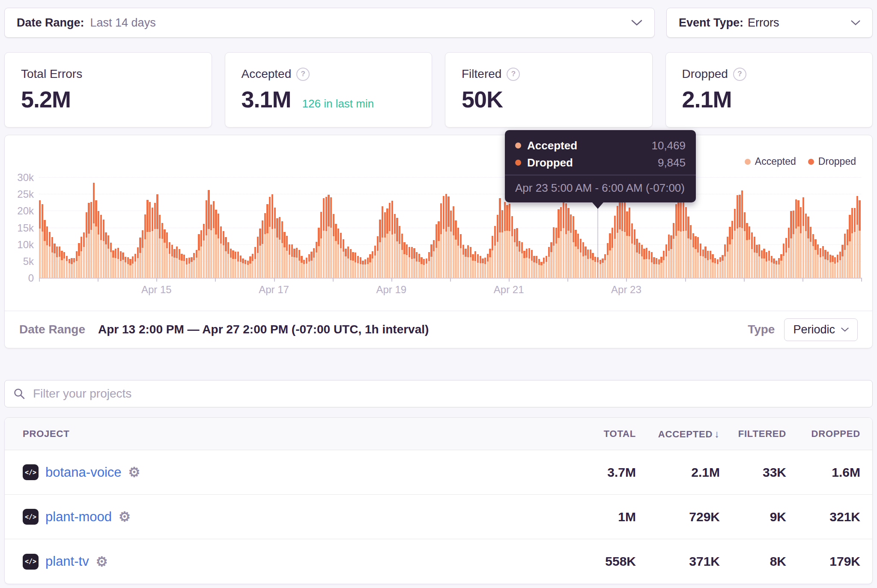 The image size is (877, 588). Describe the element at coordinates (84, 472) in the screenshot. I see `project-link: botana-voice` at that location.